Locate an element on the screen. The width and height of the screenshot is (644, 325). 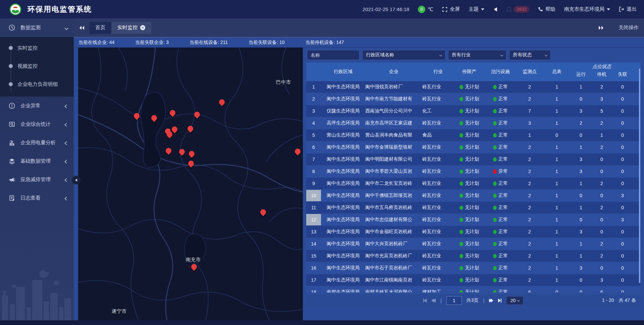
table-row: 13阆中生态环境局阆中市金福旺页岩机砖砖瓦行业无计划正常21300 is located at coordinates (474, 232).